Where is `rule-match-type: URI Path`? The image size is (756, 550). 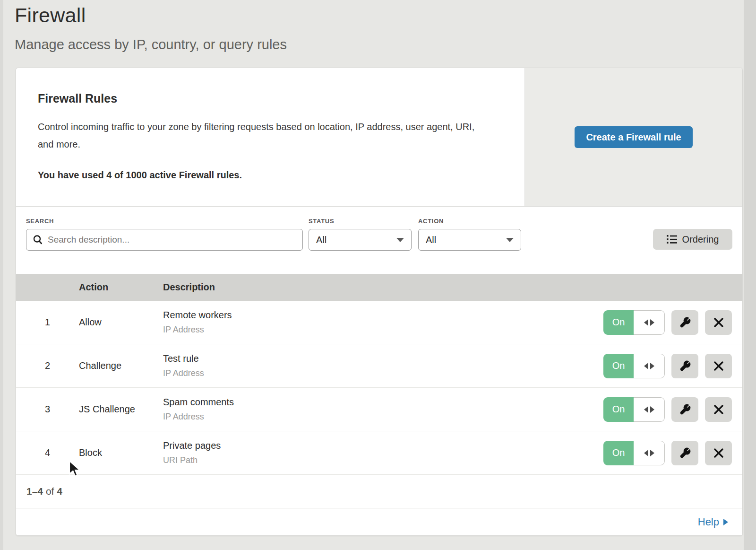
rule-match-type: URI Path is located at coordinates (383, 461).